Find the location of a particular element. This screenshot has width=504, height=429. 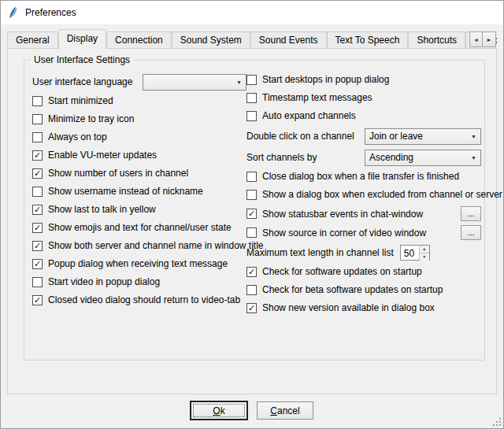

field-label: User interface language is located at coordinates (82, 82).